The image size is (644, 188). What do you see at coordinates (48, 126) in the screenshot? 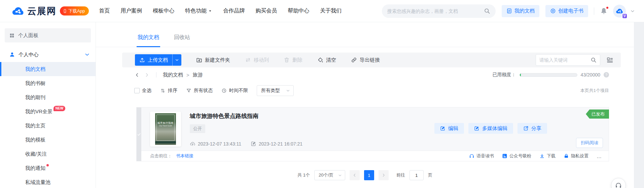
I see `sidebar-item-my-homepage: 我的主页` at bounding box center [48, 126].